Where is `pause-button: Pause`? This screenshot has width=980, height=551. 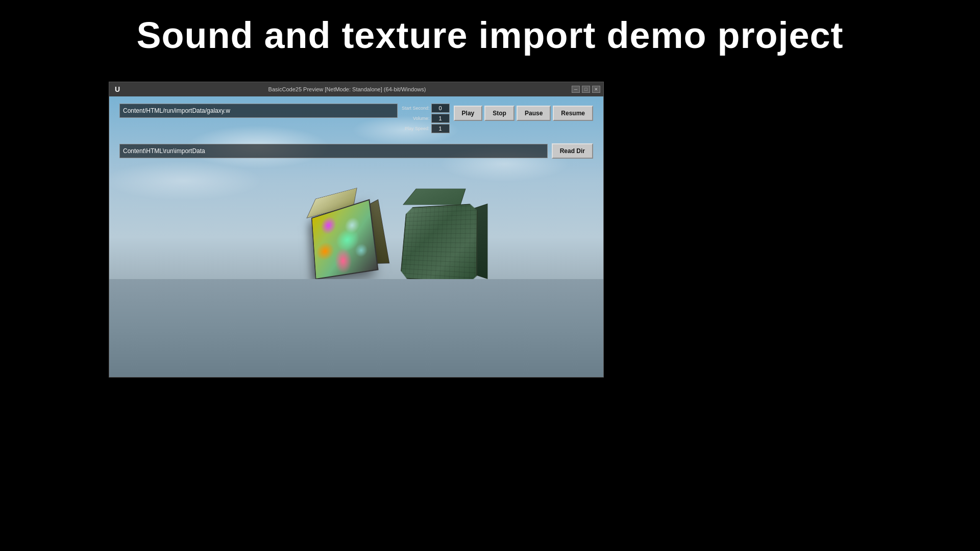
pause-button: Pause is located at coordinates (534, 113).